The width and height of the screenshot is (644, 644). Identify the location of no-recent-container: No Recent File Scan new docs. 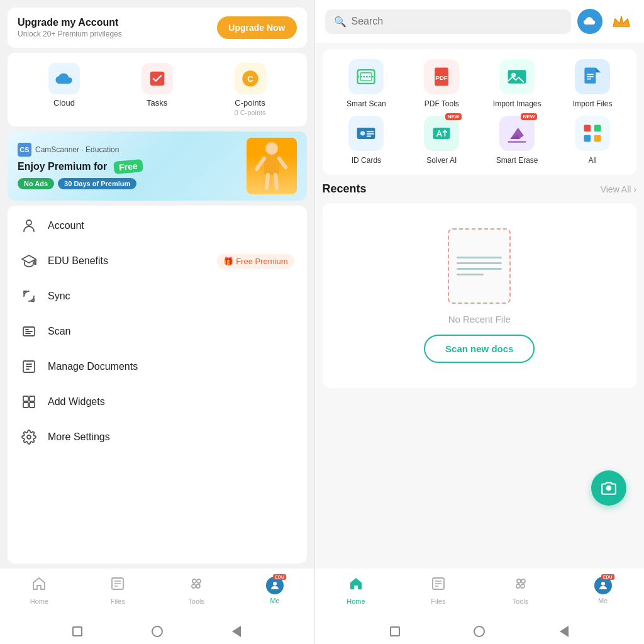
(479, 296).